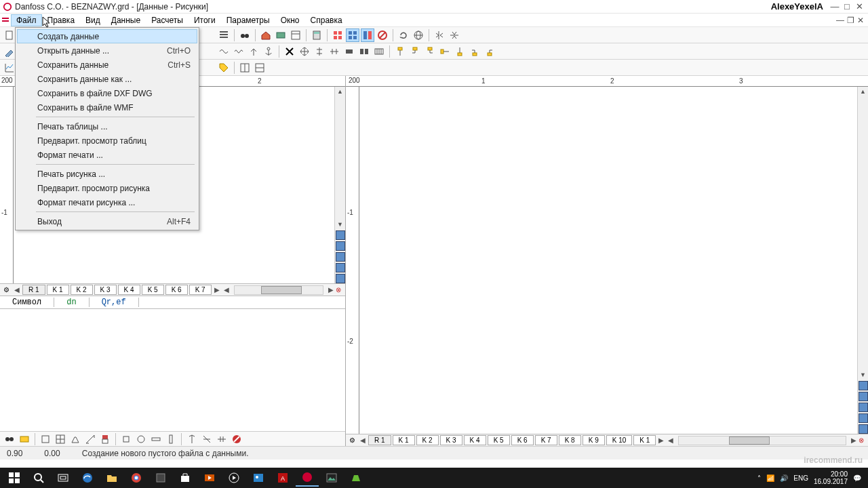  What do you see at coordinates (248, 20) in the screenshot?
I see `menu-params: Параметры` at bounding box center [248, 20].